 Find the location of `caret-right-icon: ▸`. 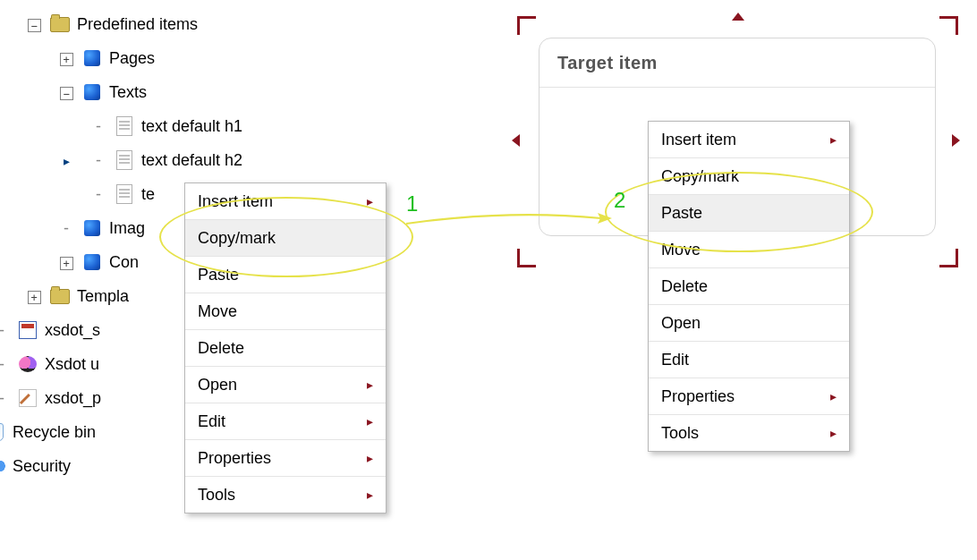

caret-right-icon: ▸ is located at coordinates (66, 161).